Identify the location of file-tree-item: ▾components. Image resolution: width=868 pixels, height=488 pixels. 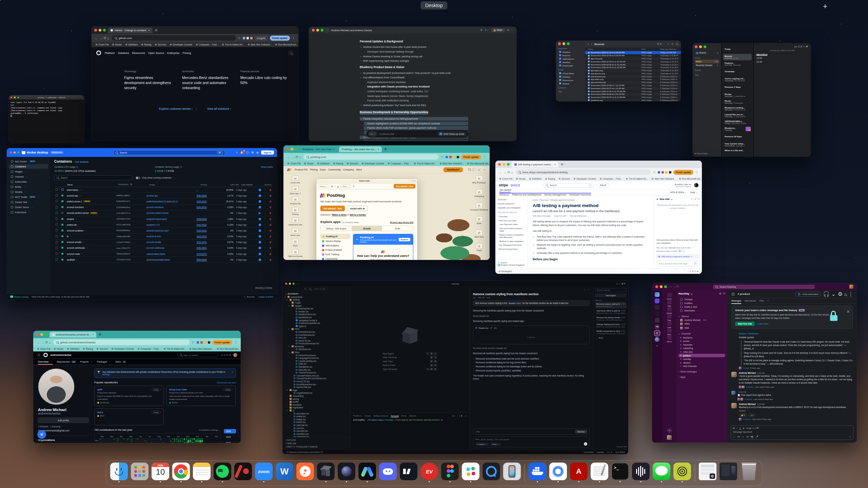
(316, 297).